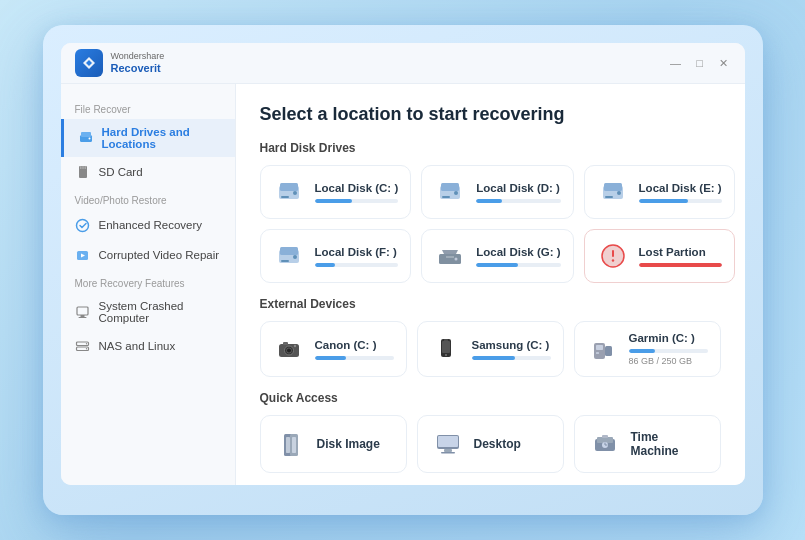 This screenshot has height=540, width=805. Describe the element at coordinates (289, 256) in the screenshot. I see `local-disk-f-icon` at that location.